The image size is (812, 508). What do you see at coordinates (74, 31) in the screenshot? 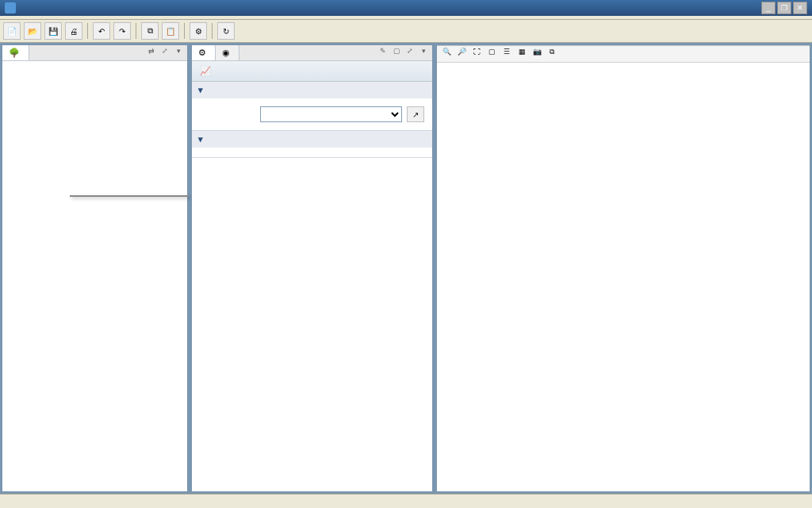
I see `print-button: 🖨` at bounding box center [74, 31].